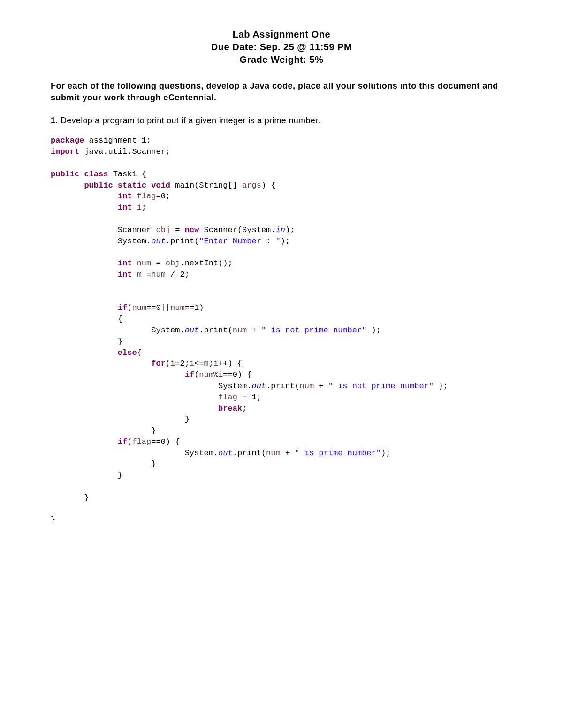  What do you see at coordinates (282, 47) in the screenshot?
I see `document-header: Lab Assignment One Due Date: Sep. 25 @ 1…` at bounding box center [282, 47].